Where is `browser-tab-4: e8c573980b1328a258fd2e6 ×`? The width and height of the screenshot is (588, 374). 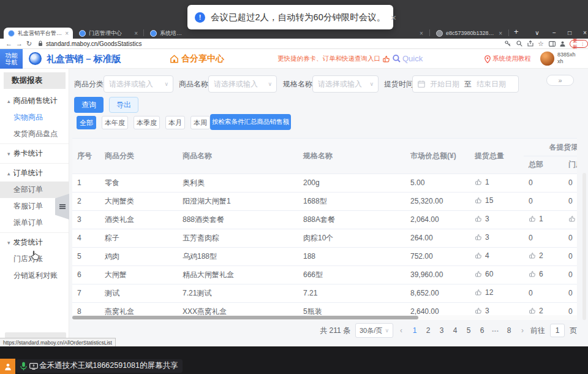
browser-tab-4: e8c573980b1328a258fd2e6 × is located at coordinates (469, 33).